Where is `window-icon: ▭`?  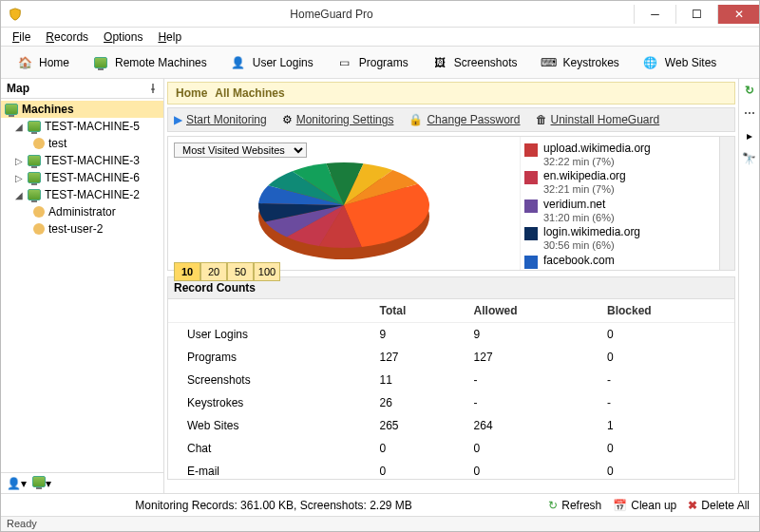
window-icon: ▭ is located at coordinates (345, 63).